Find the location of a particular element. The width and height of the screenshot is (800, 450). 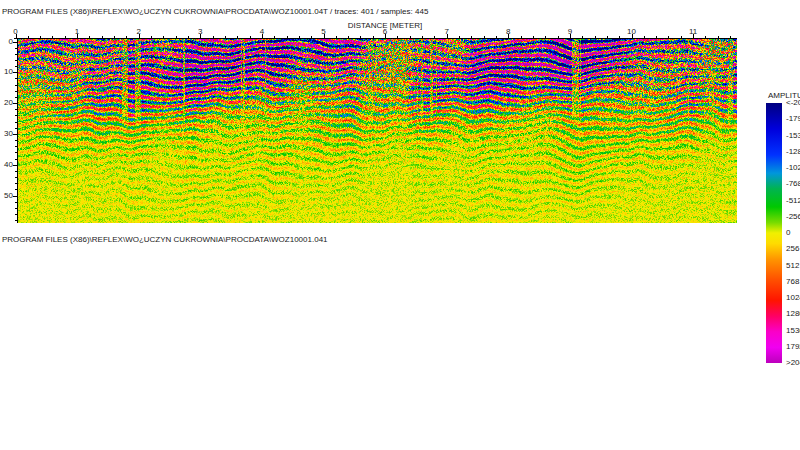

colorbar-tick-label: 1280 is located at coordinates (793, 314).